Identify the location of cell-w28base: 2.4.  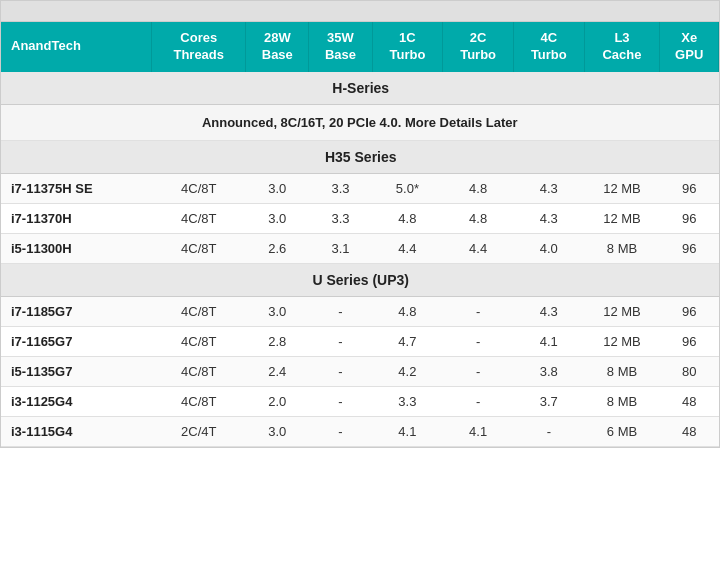
(278, 371).